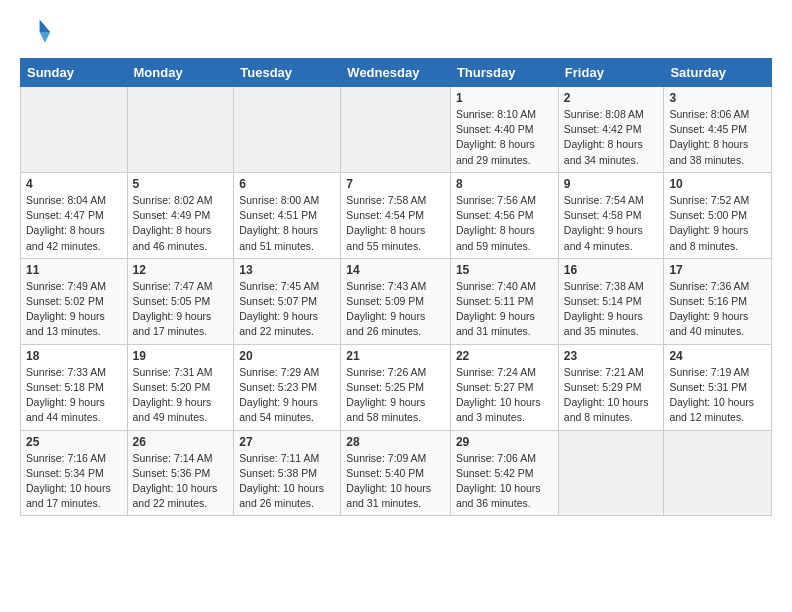 The height and width of the screenshot is (612, 792). What do you see at coordinates (287, 224) in the screenshot?
I see `day-info: Sunrise: 8:00 AMSunset: 4:51 PMDaylight:…` at bounding box center [287, 224].